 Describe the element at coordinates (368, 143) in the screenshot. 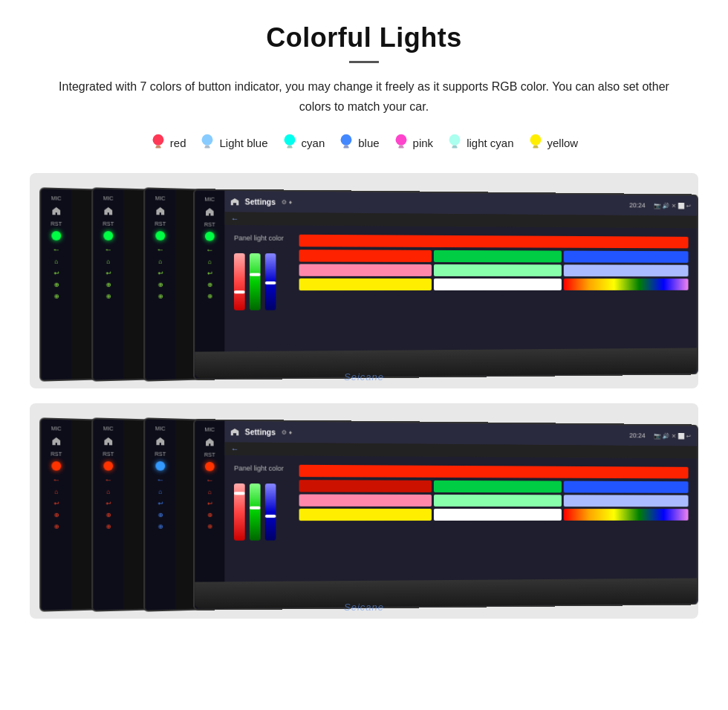

I see `color-label-blue: blue` at that location.